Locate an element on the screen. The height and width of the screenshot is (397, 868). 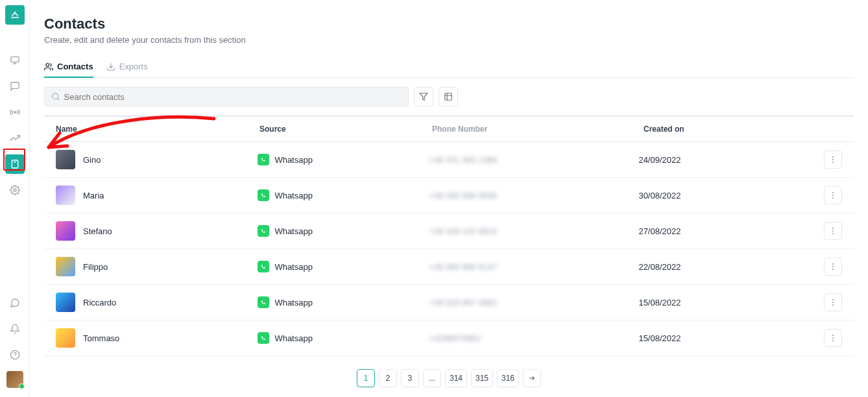
filter-button is located at coordinates (424, 97).